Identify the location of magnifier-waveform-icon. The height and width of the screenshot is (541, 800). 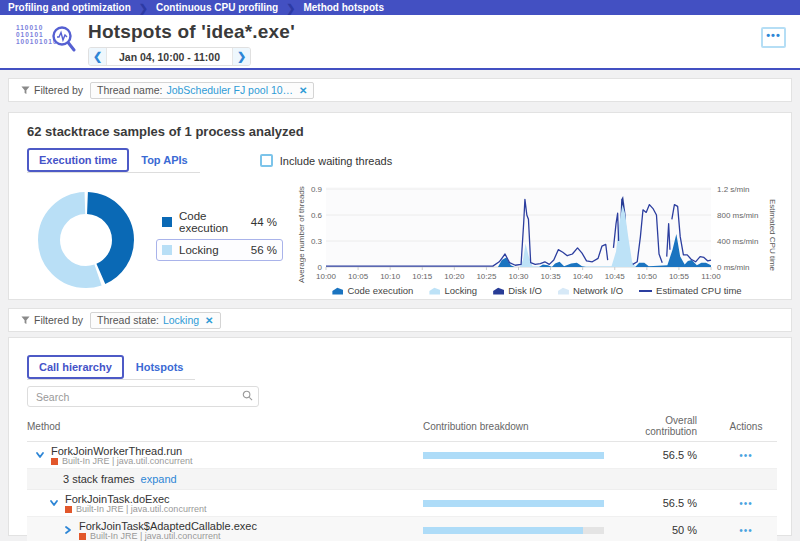
(63, 39).